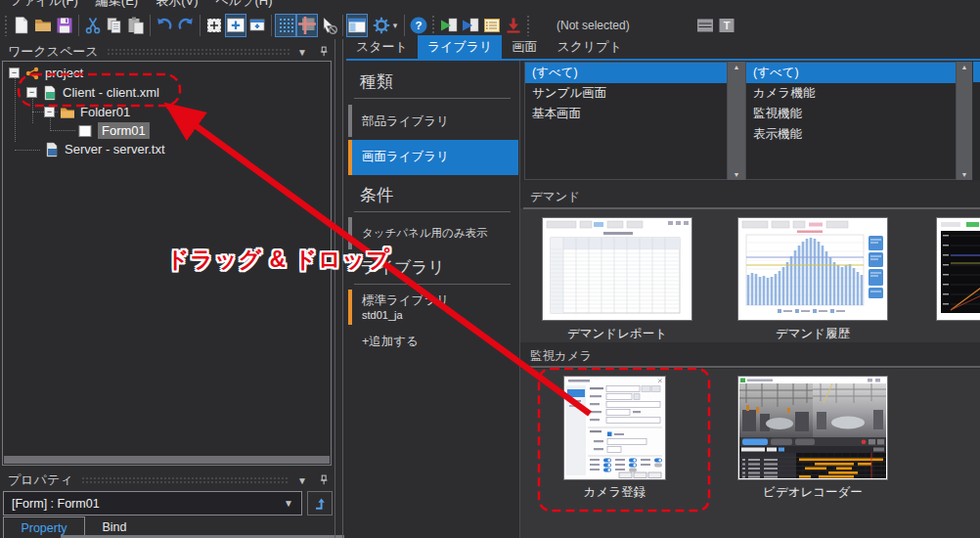 The height and width of the screenshot is (538, 980). What do you see at coordinates (958, 269) in the screenshot?
I see `thumbnail-clipped-chart` at bounding box center [958, 269].